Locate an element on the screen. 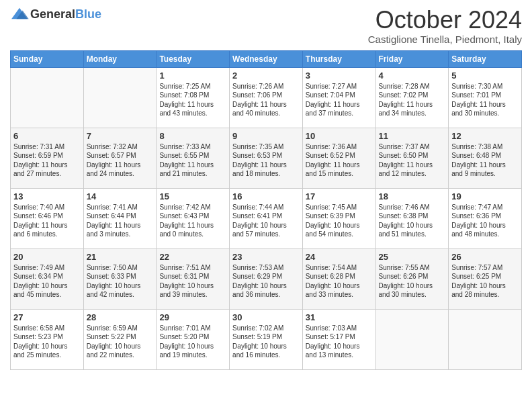  calendar-week-row: 1Sunrise: 7:25 AM Sunset: 7:08 PM Daylig… is located at coordinates (266, 97).